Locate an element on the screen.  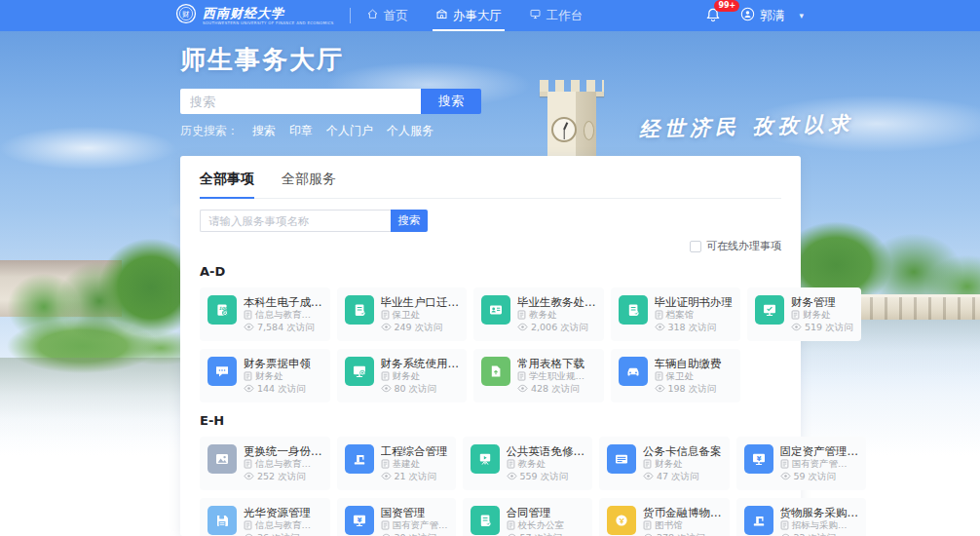
section-title: E-H is located at coordinates (491, 421).